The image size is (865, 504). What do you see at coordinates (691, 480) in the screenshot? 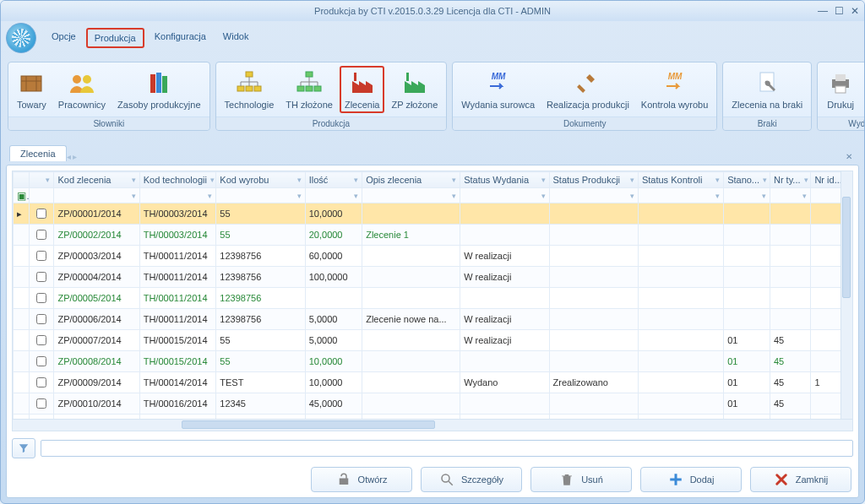
I see `add-button: Dodaj` at bounding box center [691, 480].